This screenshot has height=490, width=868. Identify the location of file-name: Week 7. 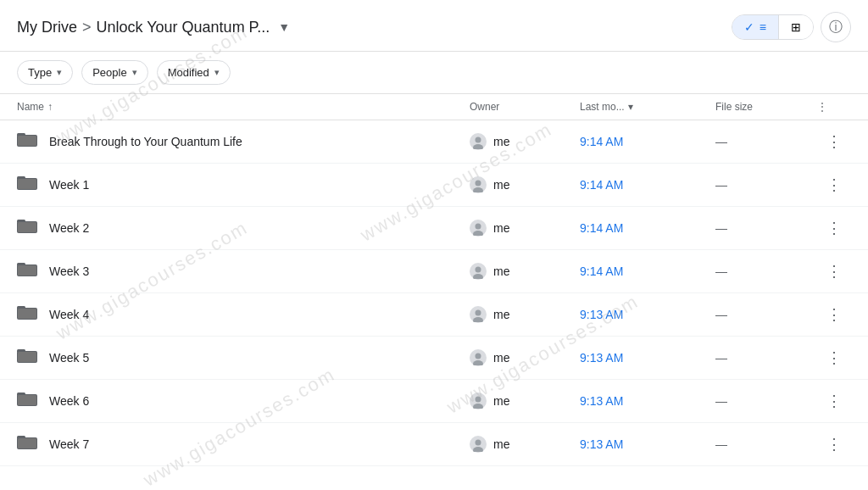
(259, 444).